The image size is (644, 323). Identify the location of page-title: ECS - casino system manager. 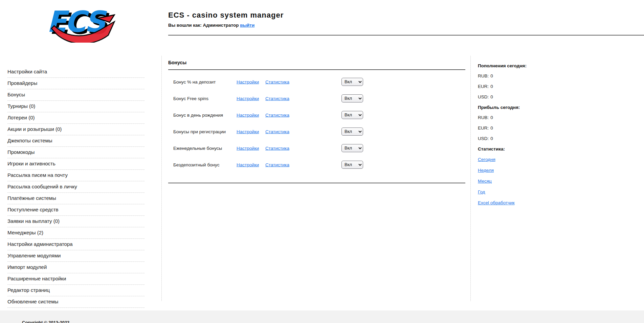
(226, 15).